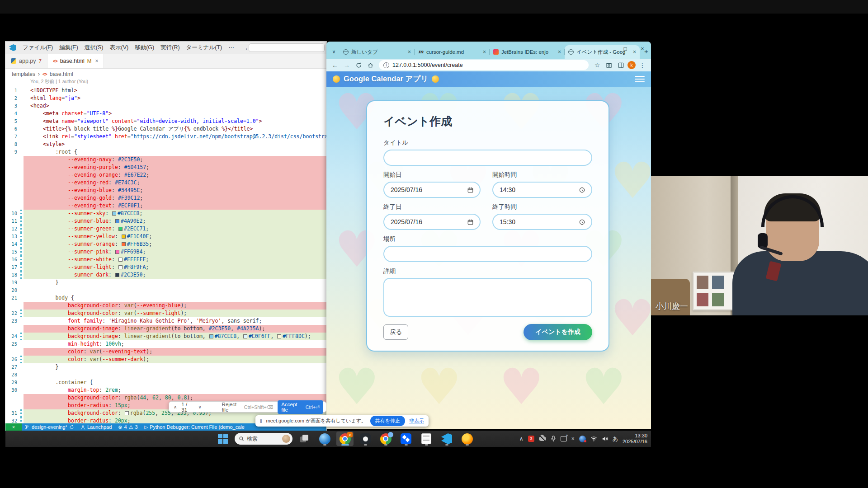 The image size is (868, 488). I want to click on chrome-menu-icon: ⋮, so click(642, 65).